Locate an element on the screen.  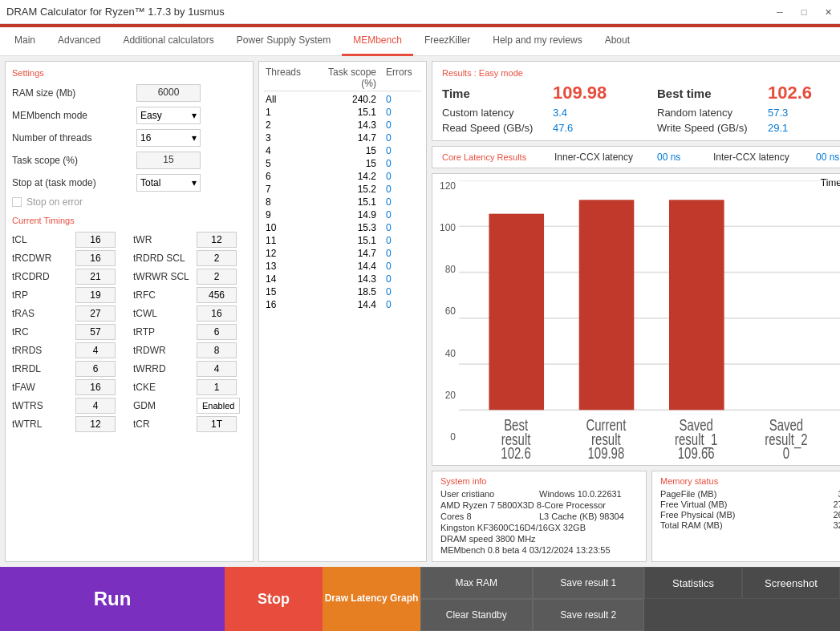
tcwl-value: 16 is located at coordinates (217, 313).